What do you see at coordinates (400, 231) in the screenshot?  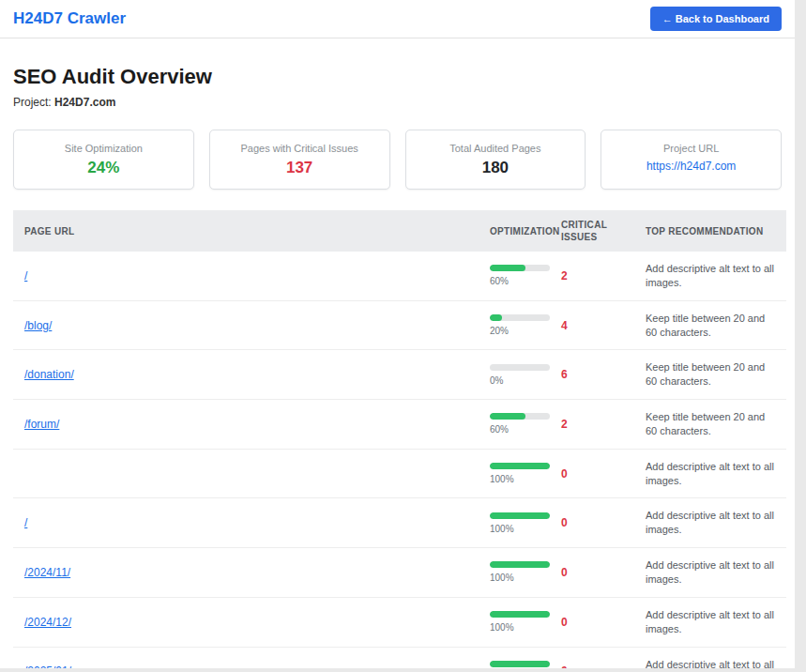 I see `audit-table-header: PAGE URL OPTIMIZATION CRITICAL ISSUES TO…` at bounding box center [400, 231].